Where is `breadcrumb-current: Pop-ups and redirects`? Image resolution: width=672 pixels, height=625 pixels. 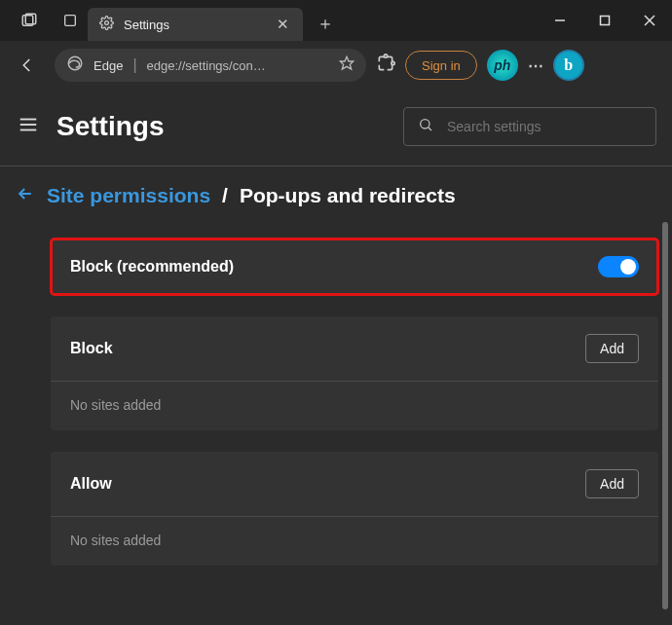 breadcrumb-current: Pop-ups and redirects is located at coordinates (348, 196).